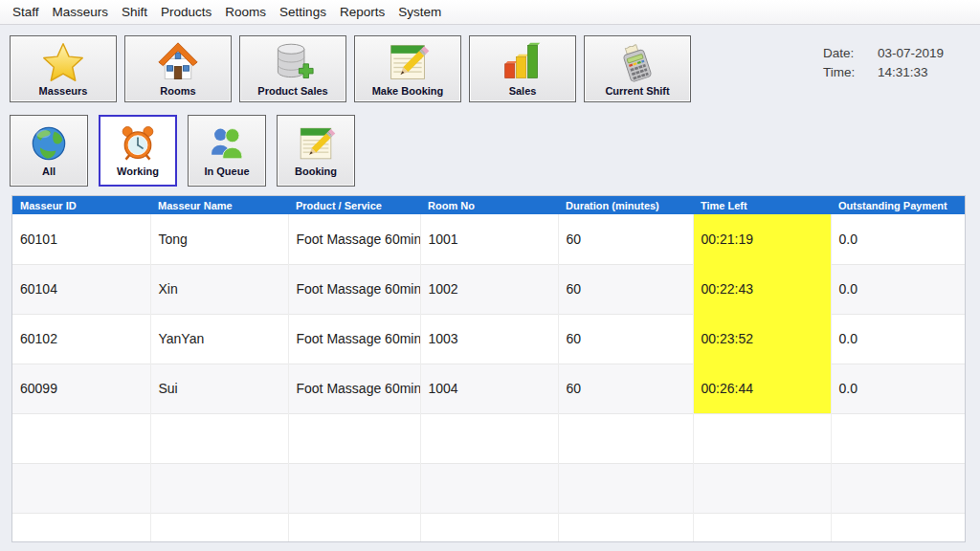  What do you see at coordinates (489, 289) in the screenshot?
I see `table-row: 60104 Xin Foot Massage 60min 1002 60 00:…` at bounding box center [489, 289].